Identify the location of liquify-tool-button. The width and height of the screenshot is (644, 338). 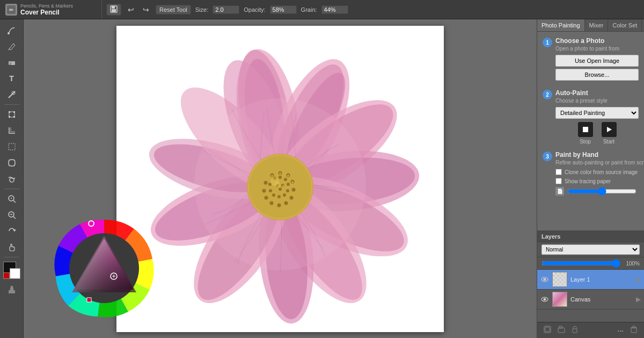
(12, 179).